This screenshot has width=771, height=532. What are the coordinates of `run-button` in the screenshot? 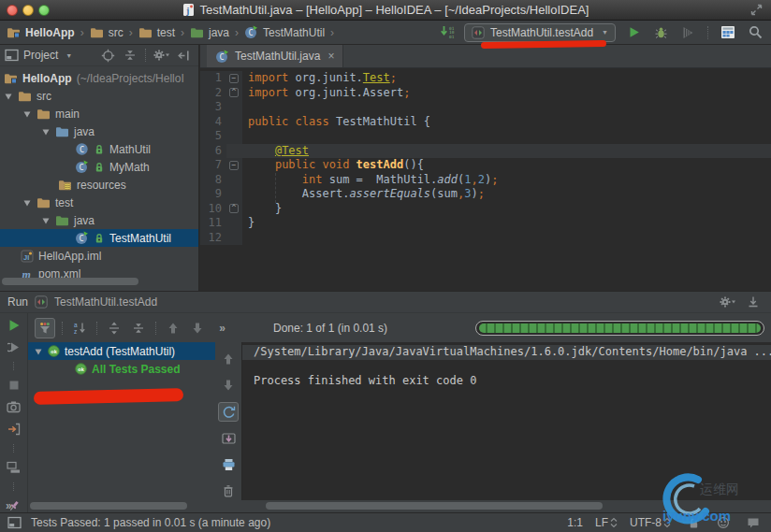 It's located at (633, 33).